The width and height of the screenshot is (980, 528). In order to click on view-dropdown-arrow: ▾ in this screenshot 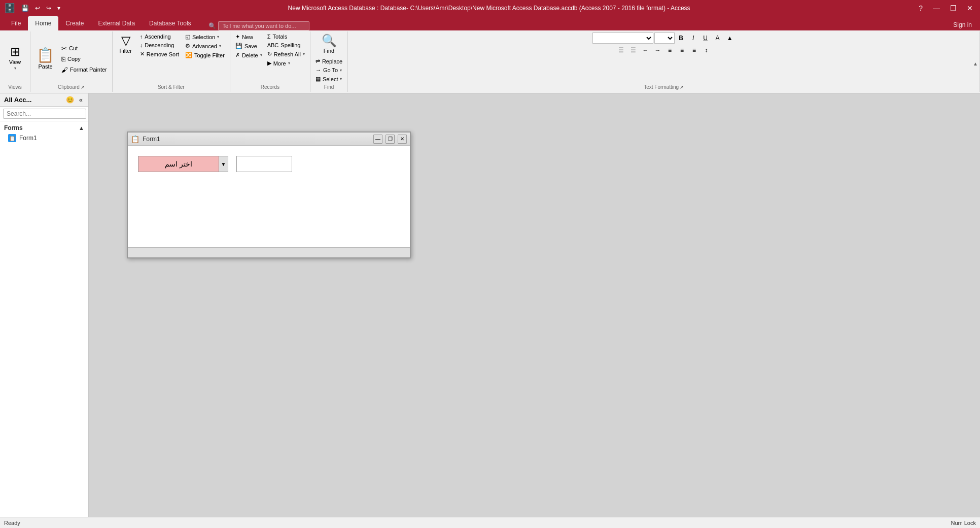, I will do `click(15, 68)`.